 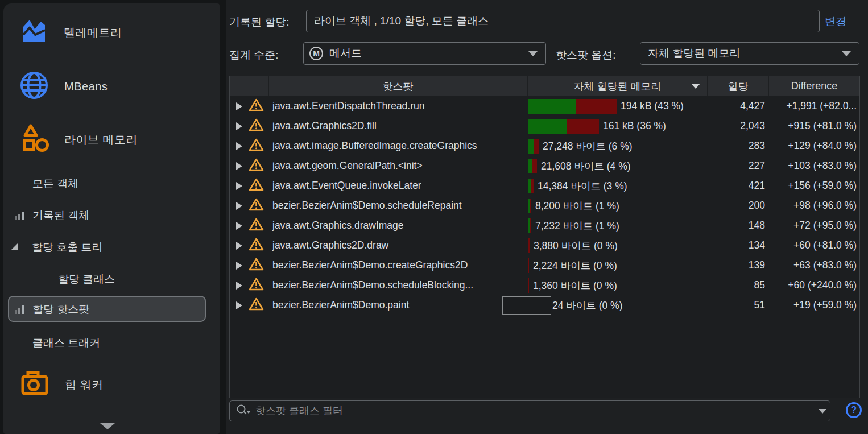 I want to click on sidebar-item-mbeans: MBeans, so click(x=63, y=86).